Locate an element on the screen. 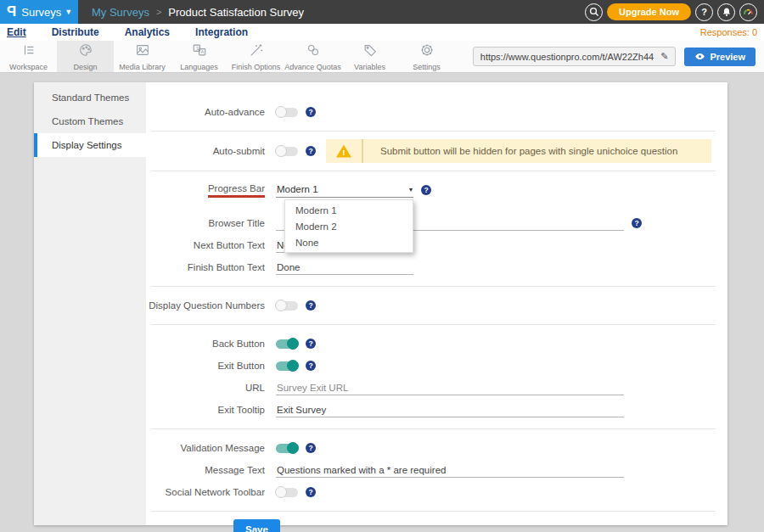 The height and width of the screenshot is (532, 764). tab-edit: Edit is located at coordinates (17, 32).